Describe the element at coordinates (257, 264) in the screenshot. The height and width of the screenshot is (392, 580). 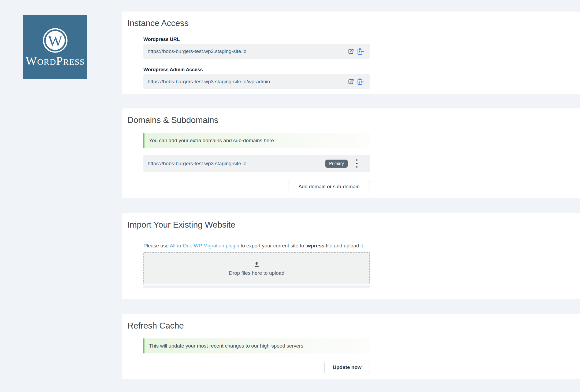
I see `upload-icon` at that location.